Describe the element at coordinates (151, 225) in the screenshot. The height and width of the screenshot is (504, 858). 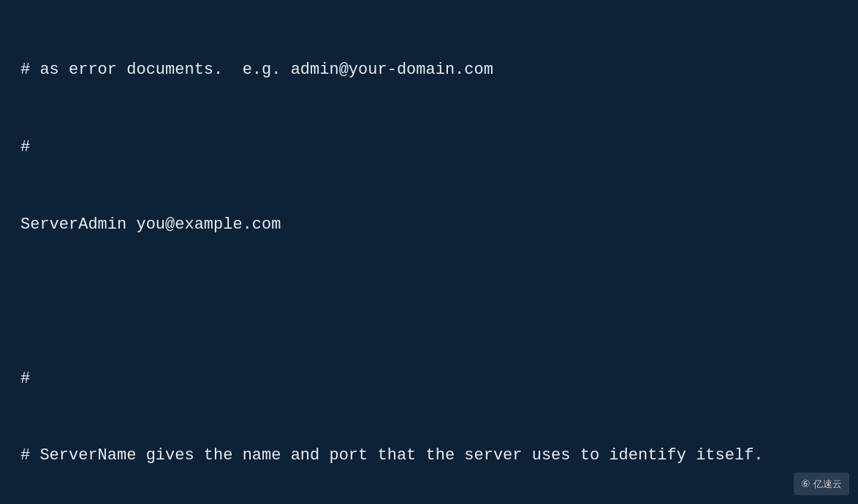
I see `directive-text: ServerAdmin you@example.com` at that location.